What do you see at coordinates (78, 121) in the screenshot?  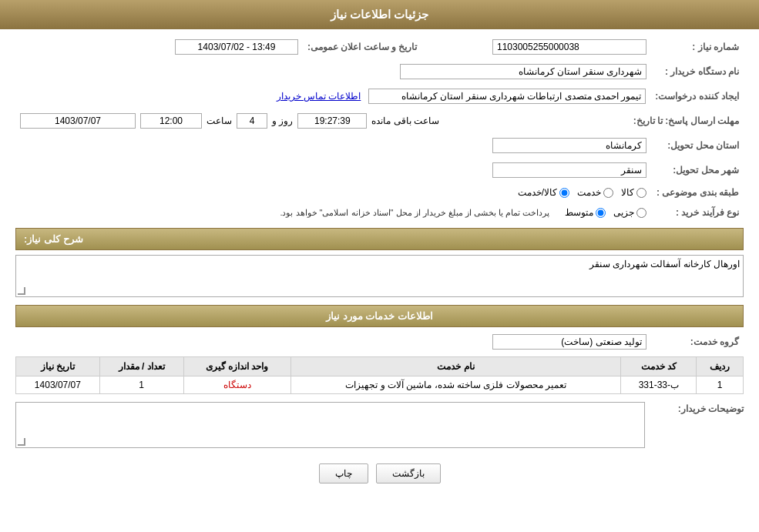 I see `reply-date-value: 1403/07/07` at bounding box center [78, 121].